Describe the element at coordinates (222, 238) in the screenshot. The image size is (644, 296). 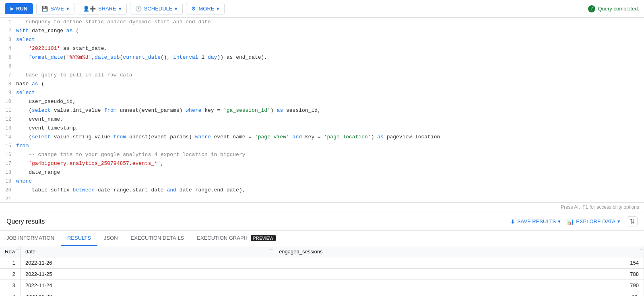
I see `tab-execution-graph-label: EXECUTION GRAPH` at that location.